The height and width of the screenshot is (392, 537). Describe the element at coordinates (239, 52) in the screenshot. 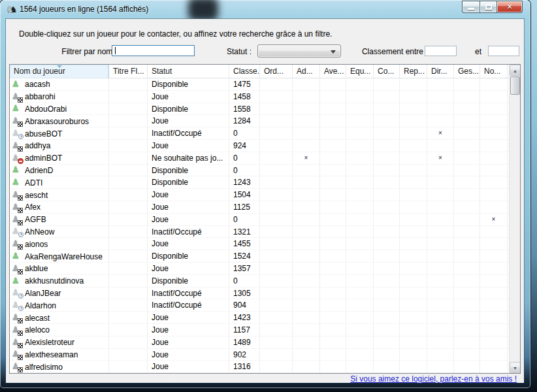

I see `status-filter-label: Statut :` at that location.